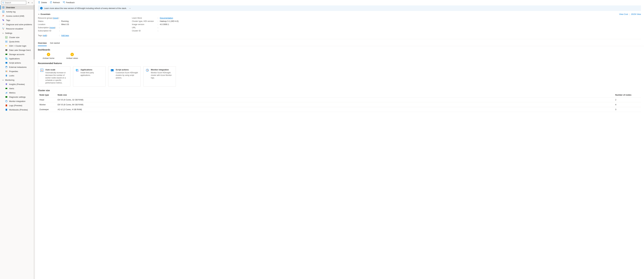  Describe the element at coordinates (18, 59) in the screenshot. I see `sidebar-item-applications: Applications` at that location.